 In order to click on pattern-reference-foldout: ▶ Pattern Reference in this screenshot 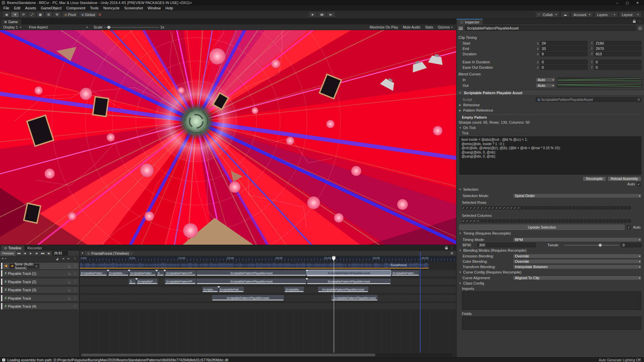, I will do `click(550, 110)`.